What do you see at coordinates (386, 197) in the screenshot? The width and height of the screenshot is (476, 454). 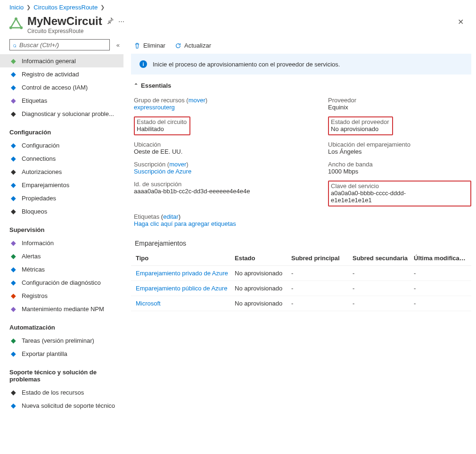 I see `service-key-value: a0a0a0a0-bbbb-cccc-dddd-e1e1e1e1e1e1` at bounding box center [386, 197].